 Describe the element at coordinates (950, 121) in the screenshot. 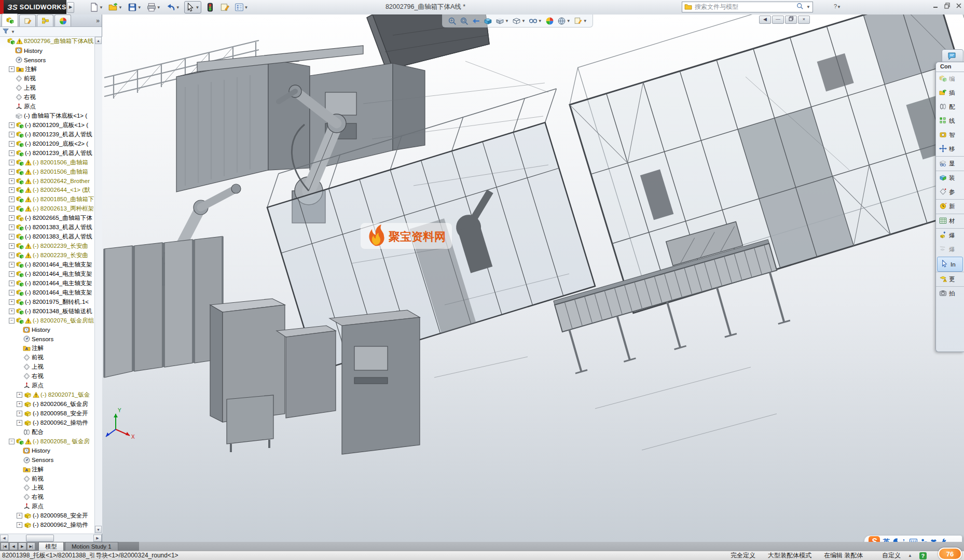

I see `cm-linear-component-pattern-button: 线` at that location.